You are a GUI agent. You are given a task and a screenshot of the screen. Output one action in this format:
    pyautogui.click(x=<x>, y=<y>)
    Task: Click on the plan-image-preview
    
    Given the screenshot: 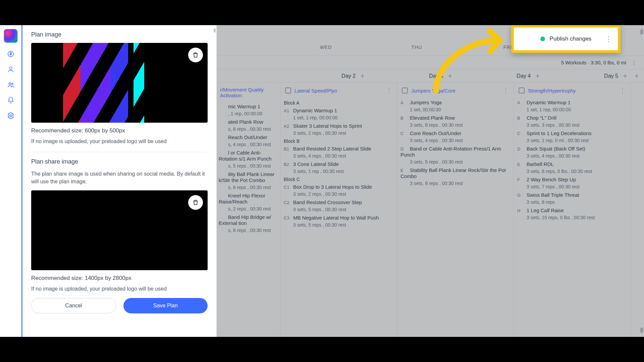 What is the action you would take?
    pyautogui.click(x=119, y=83)
    